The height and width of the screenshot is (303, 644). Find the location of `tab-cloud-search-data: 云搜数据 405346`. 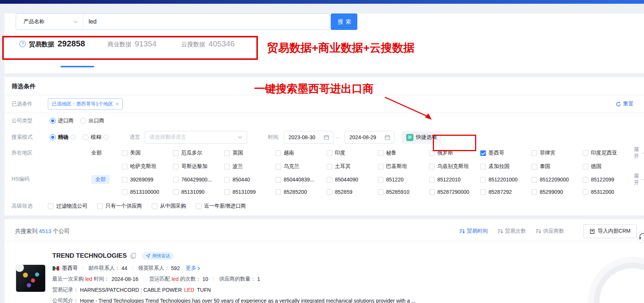

tab-cloud-search-data: 云搜数据 405346 is located at coordinates (208, 44).